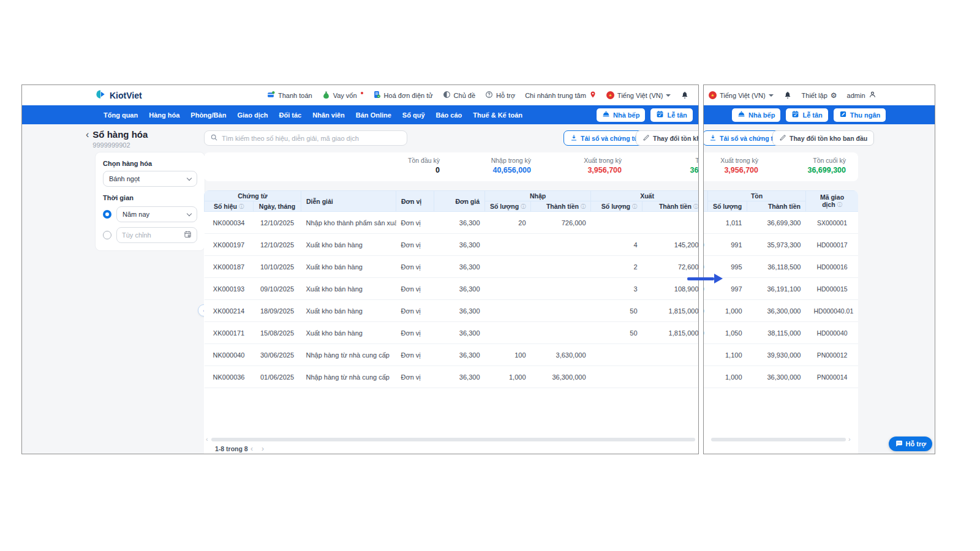 The width and height of the screenshot is (980, 551). Describe the element at coordinates (349, 311) in the screenshot. I see `cell-dien-giai: Xuất kho bán hàng` at that location.